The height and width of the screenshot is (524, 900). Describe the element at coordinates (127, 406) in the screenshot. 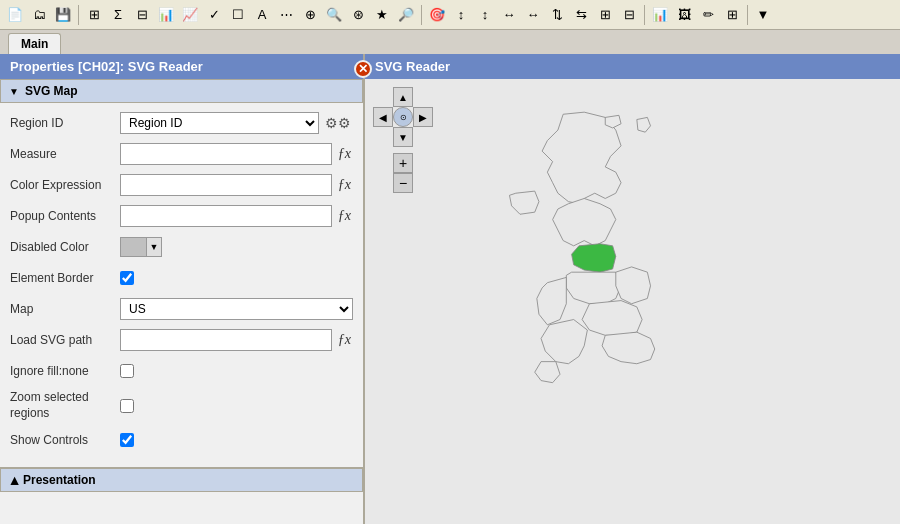

I see `zoom-regions-checkbox` at that location.